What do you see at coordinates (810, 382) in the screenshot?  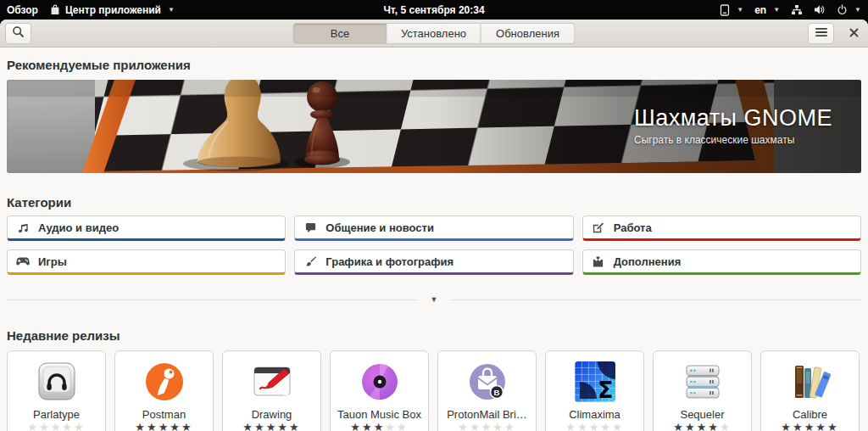 I see `calibre-app-icon` at bounding box center [810, 382].